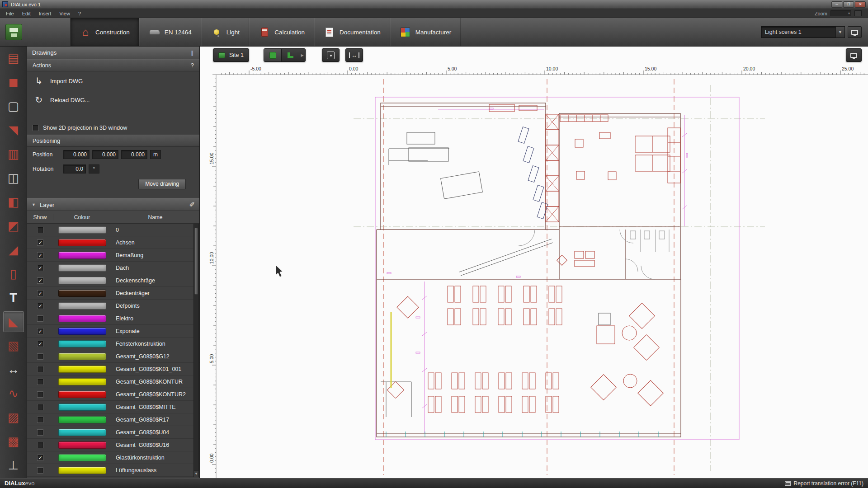  Describe the element at coordinates (14, 322) in the screenshot. I see `drawing-tool: ◣` at that location.